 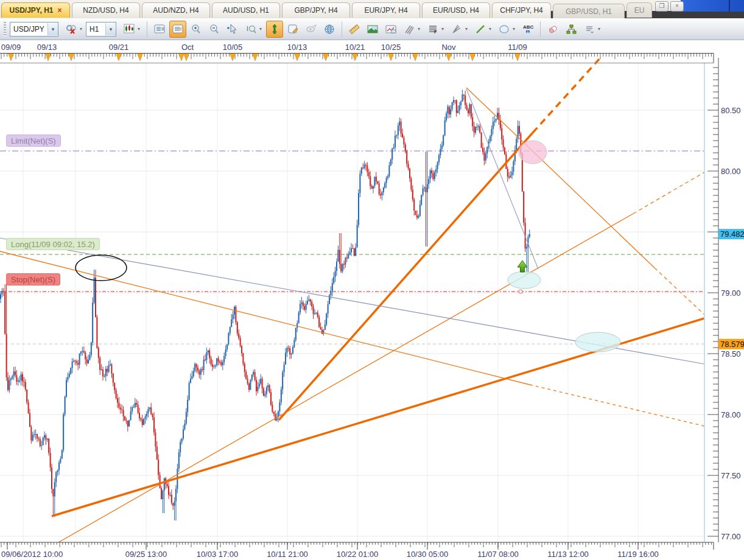 I want to click on fibonacci-icon, so click(x=409, y=29).